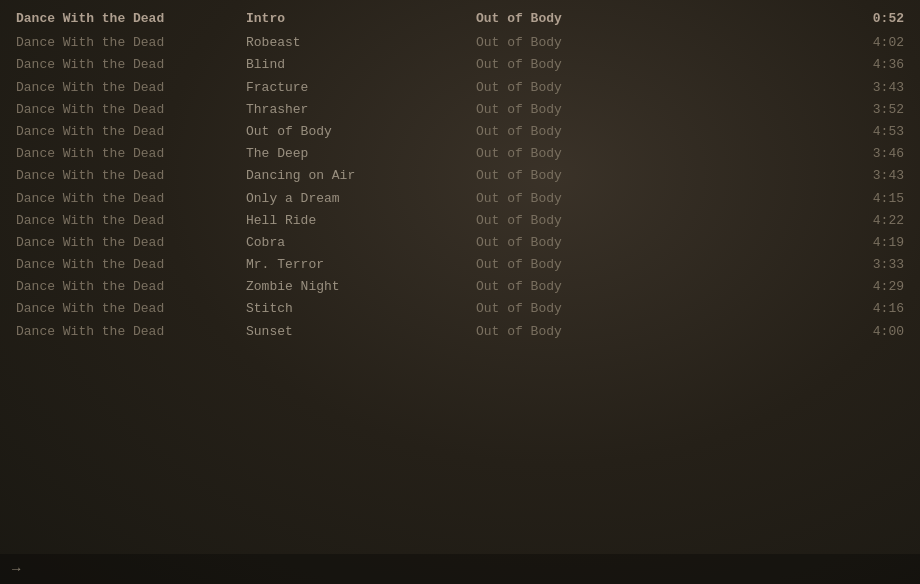  I want to click on track-title: Blind, so click(361, 65).